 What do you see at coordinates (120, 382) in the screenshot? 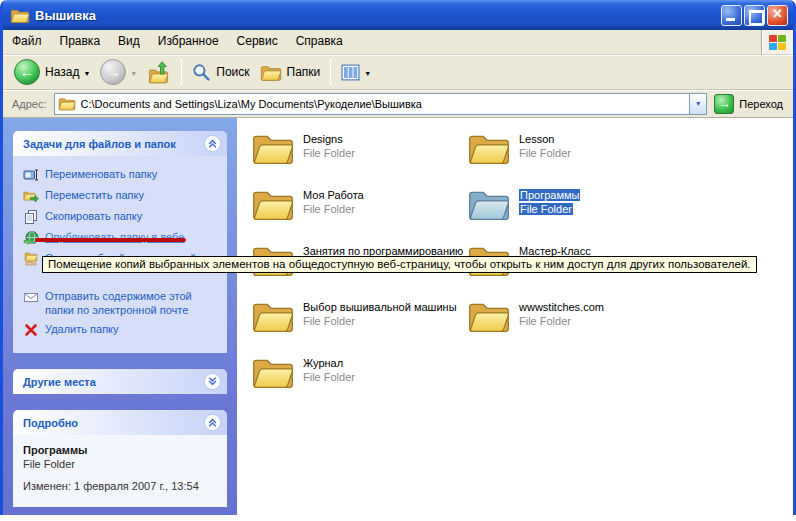
I see `other-places-section: Другие места` at bounding box center [120, 382].